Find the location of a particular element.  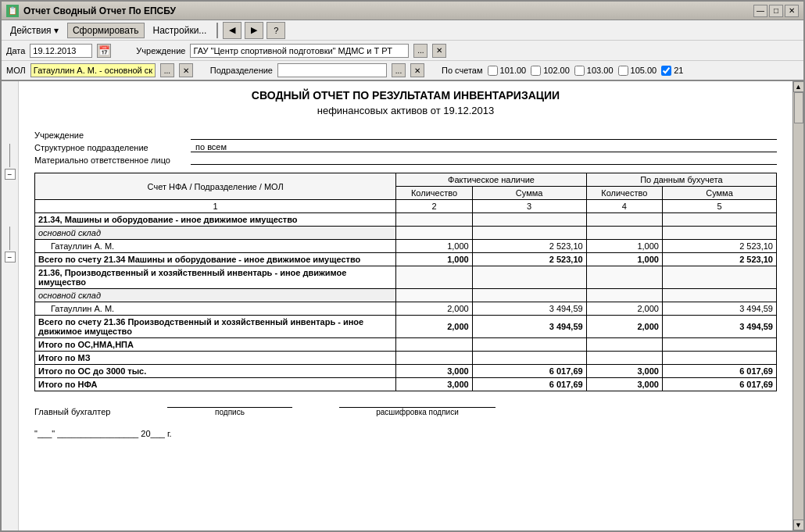

org-select-button: ... is located at coordinates (420, 51).